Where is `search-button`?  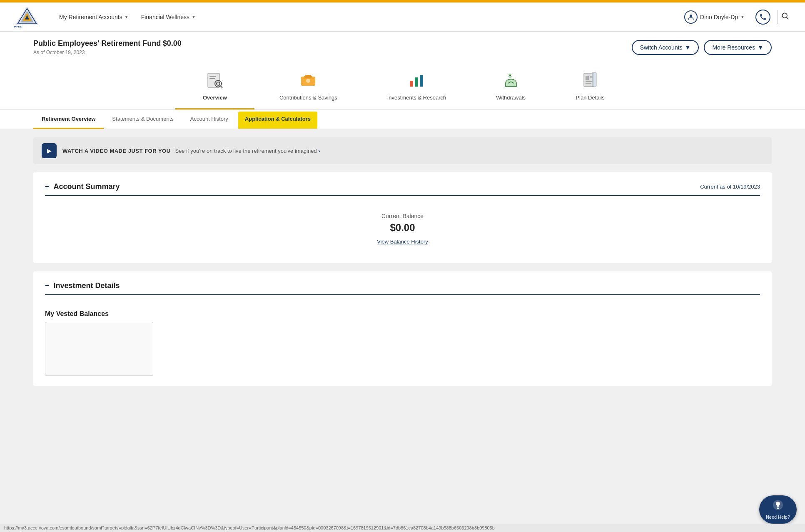
search-button is located at coordinates (785, 17).